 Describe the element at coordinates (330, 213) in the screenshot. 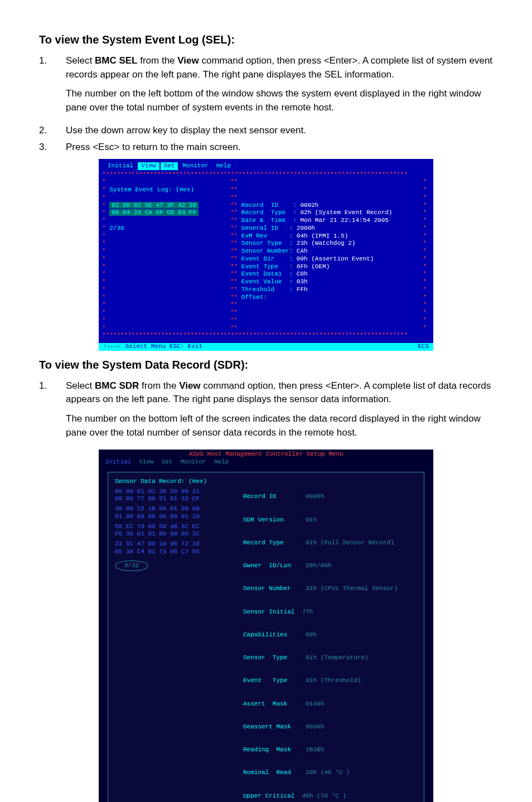

I see `field-row: ** Record Type : 02h (System Event Recor…` at that location.